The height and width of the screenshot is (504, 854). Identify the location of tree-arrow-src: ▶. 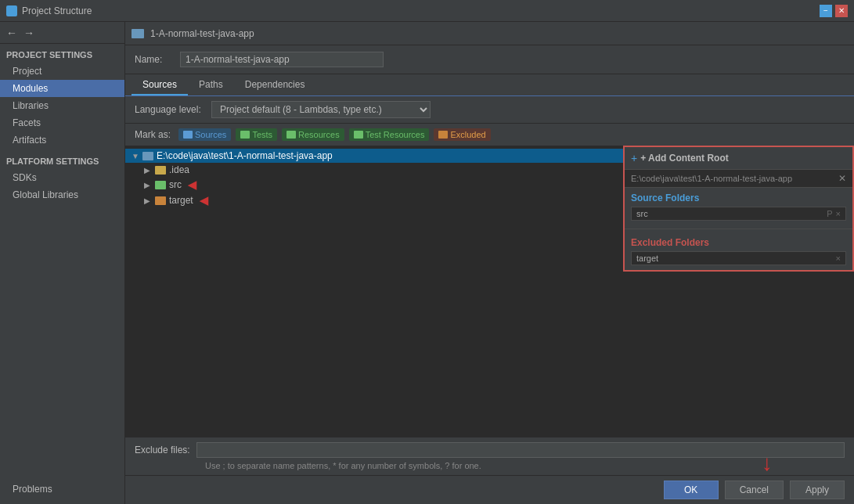
(148, 185).